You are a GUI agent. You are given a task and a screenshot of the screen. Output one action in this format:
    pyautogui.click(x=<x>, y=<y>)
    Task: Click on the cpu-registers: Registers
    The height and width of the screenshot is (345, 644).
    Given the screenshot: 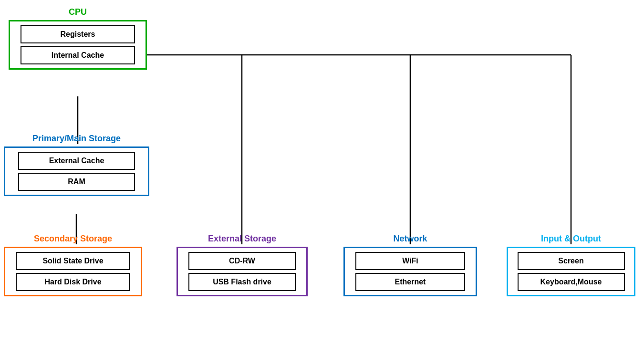 What is the action you would take?
    pyautogui.click(x=78, y=34)
    